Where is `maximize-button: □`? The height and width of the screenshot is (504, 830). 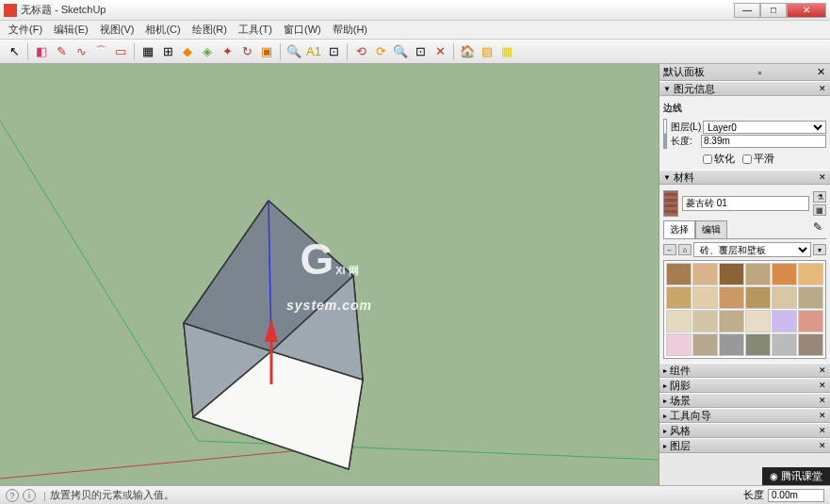 maximize-button: □ is located at coordinates (773, 10).